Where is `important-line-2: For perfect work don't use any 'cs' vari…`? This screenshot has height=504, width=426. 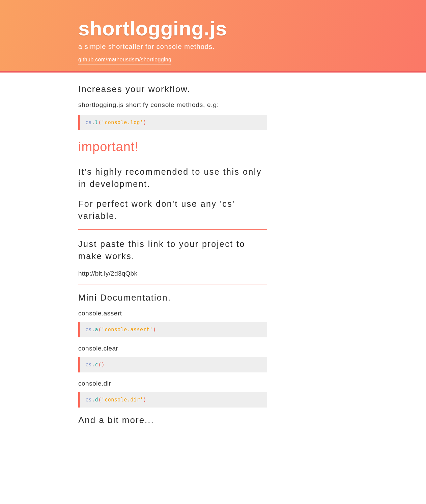 important-line-2: For perfect work don't use any 'cs' vari… is located at coordinates (173, 210).